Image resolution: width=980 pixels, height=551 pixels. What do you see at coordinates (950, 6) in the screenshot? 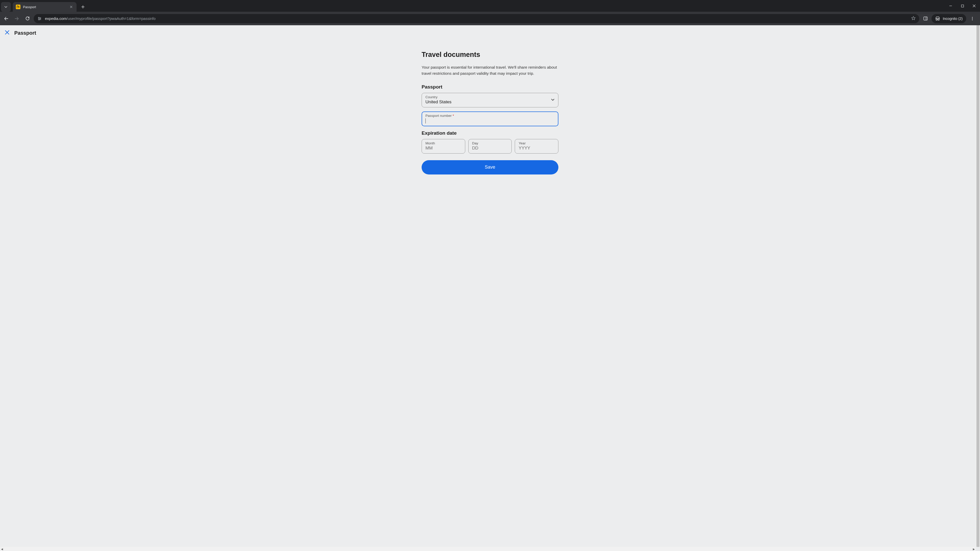
I see `window-minimize-button` at bounding box center [950, 6].